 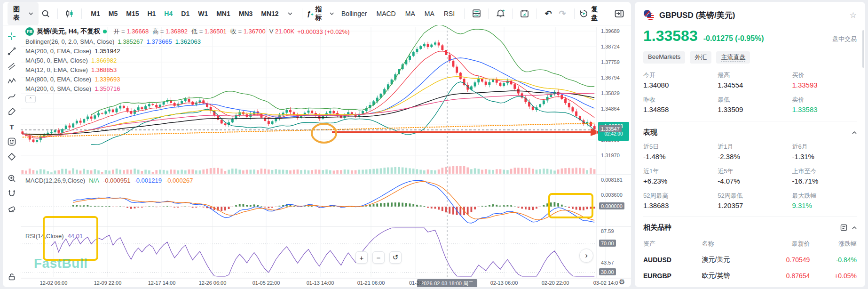 What do you see at coordinates (12, 66) in the screenshot?
I see `parallel-channel-tool-icon` at bounding box center [12, 66].